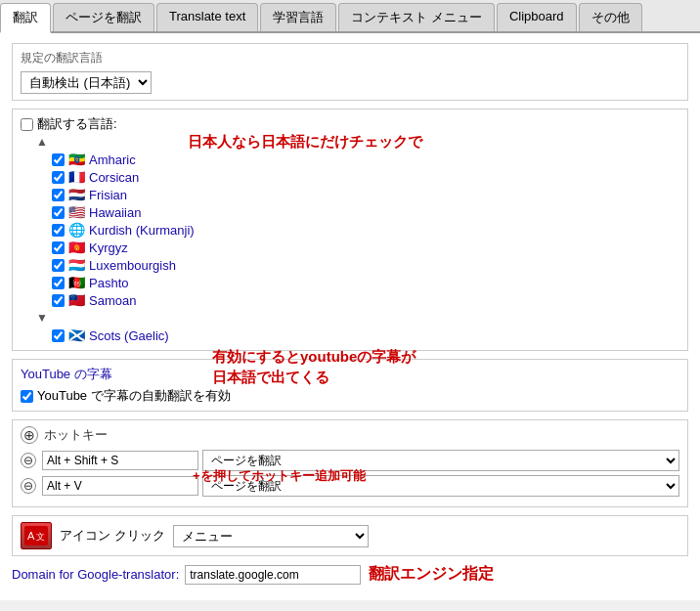 This screenshot has width=700, height=611. I want to click on lang-list-2: 🏴󠁧󠁢󠁳󠁣󠁴󠁿 Scots (Gaelic), so click(350, 335).